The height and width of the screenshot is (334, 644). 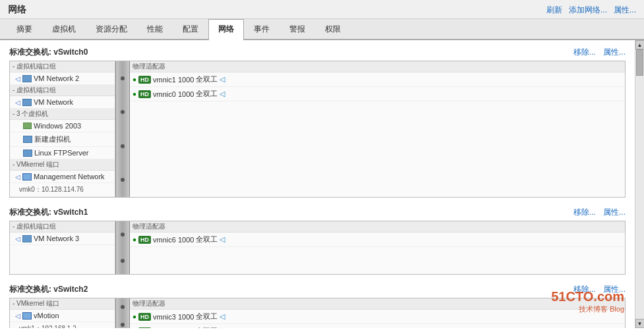 I want to click on vswitch0-nic1-name: vmnic1, so click(x=165, y=80).